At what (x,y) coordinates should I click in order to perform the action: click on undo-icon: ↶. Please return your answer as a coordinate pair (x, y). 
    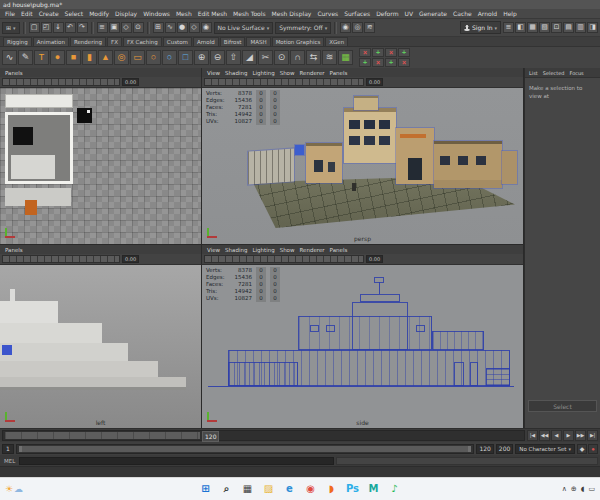
    Looking at the image, I should click on (70, 28).